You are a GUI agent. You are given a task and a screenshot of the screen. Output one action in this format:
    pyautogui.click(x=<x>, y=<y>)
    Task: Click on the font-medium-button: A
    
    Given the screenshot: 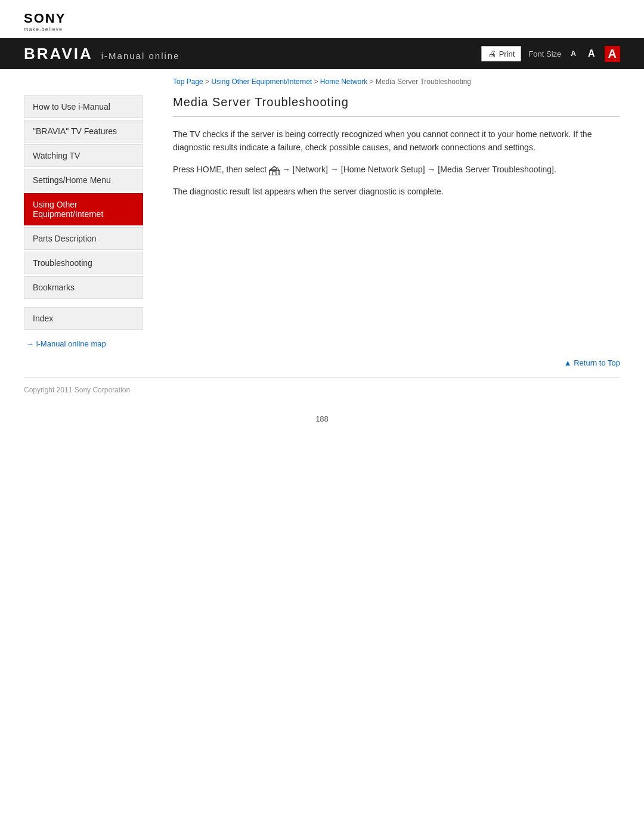 What is the action you would take?
    pyautogui.click(x=592, y=54)
    